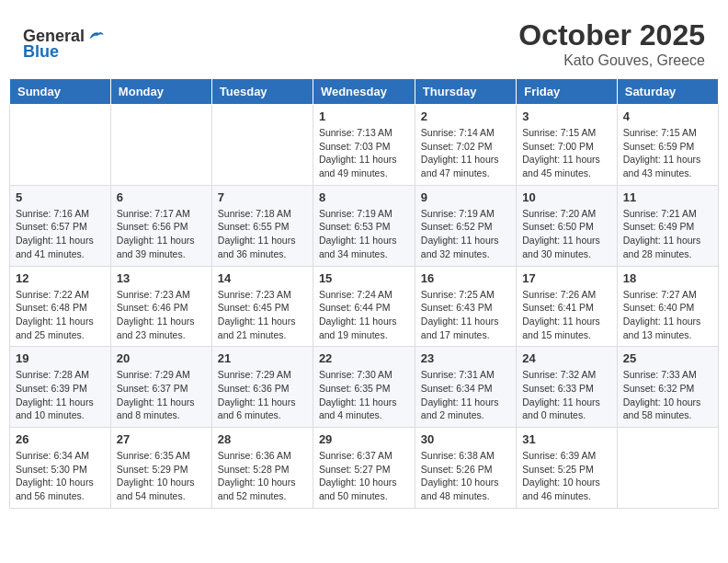 Image resolution: width=728 pixels, height=563 pixels. I want to click on calendar-cell: 15Sunrise: 7:24 AM Sunset: 6:44 PM Dayli…, so click(364, 306).